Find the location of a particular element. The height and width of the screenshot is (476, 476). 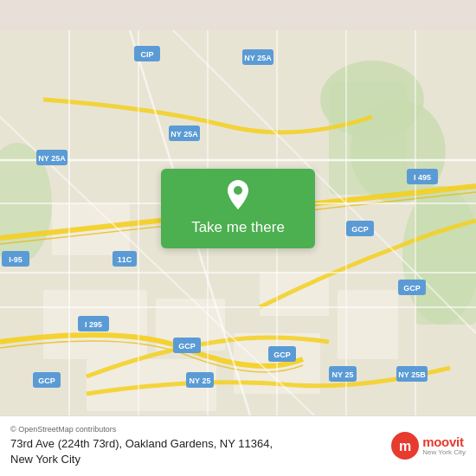

osm-attribution: © OpenStreetMap contributors is located at coordinates (196, 429).